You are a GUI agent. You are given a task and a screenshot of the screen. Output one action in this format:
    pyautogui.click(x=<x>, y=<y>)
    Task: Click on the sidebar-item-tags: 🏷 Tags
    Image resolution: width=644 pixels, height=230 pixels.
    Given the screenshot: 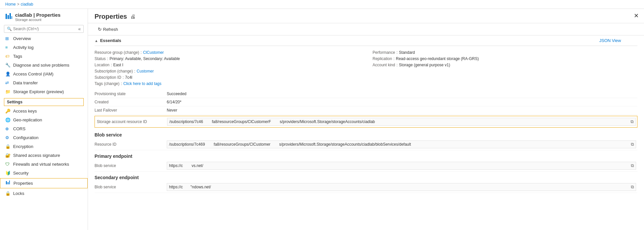 What is the action you would take?
    pyautogui.click(x=44, y=56)
    